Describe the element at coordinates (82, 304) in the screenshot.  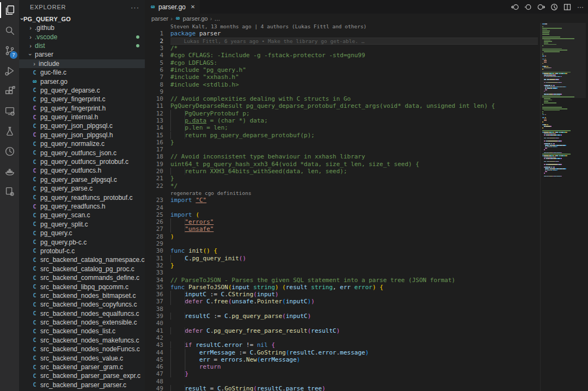
I see `tree-file-src-backend-nodes-copyfuncs-c: Csrc_backend_nodes_copyfuncs.c` at that location.